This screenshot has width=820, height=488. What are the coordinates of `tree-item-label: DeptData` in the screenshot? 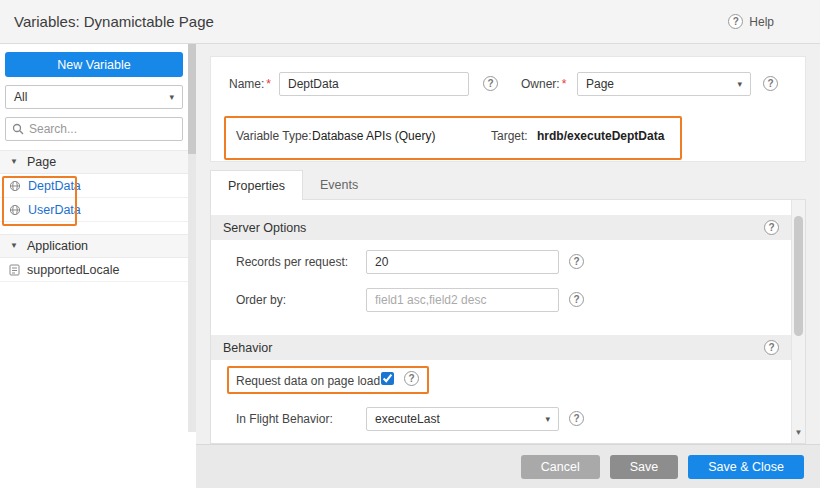 It's located at (54, 186).